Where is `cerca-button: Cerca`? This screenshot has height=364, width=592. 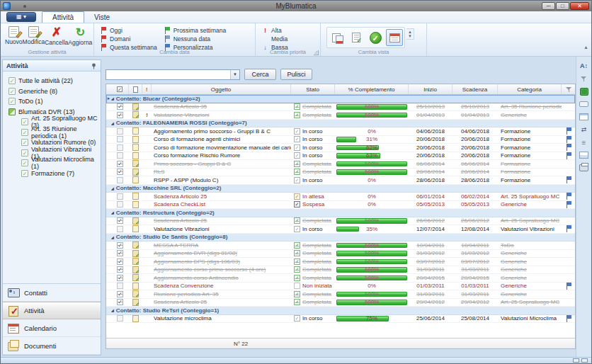 cerca-button: Cerca is located at coordinates (261, 74).